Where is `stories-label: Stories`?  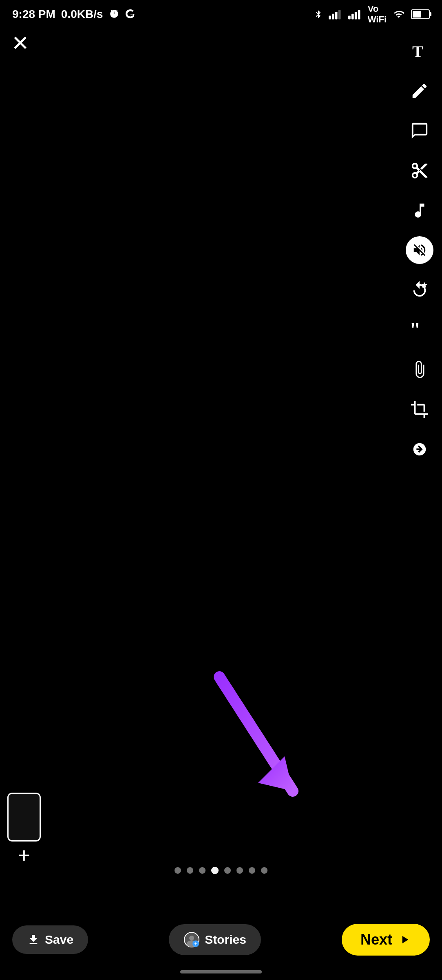
stories-label: Stories is located at coordinates (225, 940).